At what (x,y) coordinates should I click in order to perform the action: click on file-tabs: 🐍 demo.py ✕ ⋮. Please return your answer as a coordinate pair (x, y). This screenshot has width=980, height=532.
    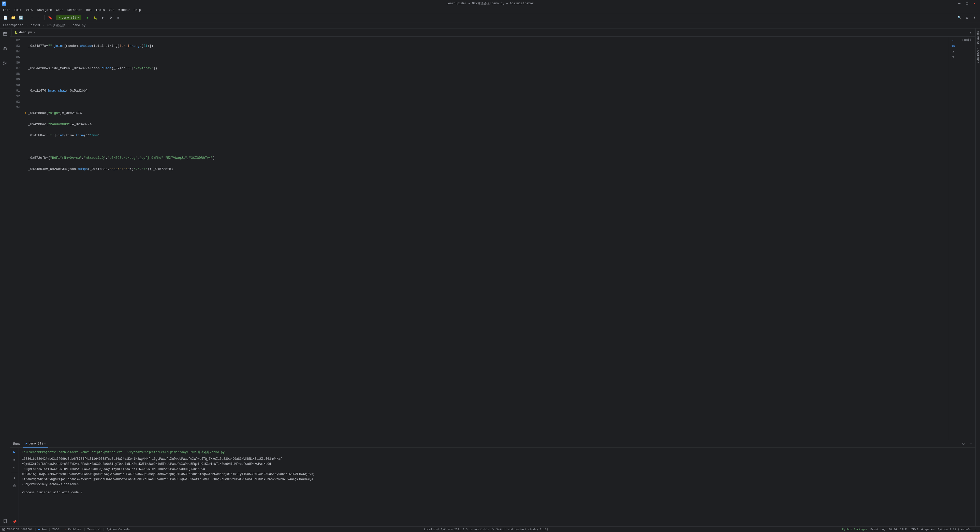
    Looking at the image, I should click on (493, 33).